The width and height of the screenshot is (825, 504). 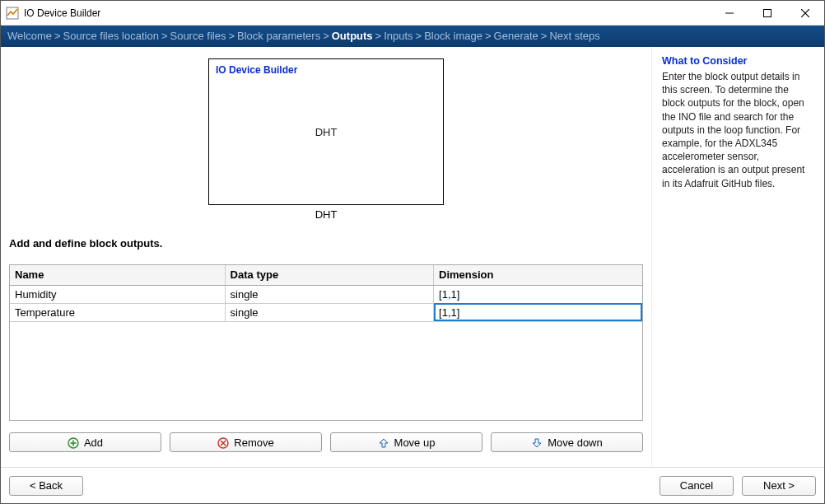 I want to click on block-preview-title: IO Device Builder, so click(x=257, y=70).